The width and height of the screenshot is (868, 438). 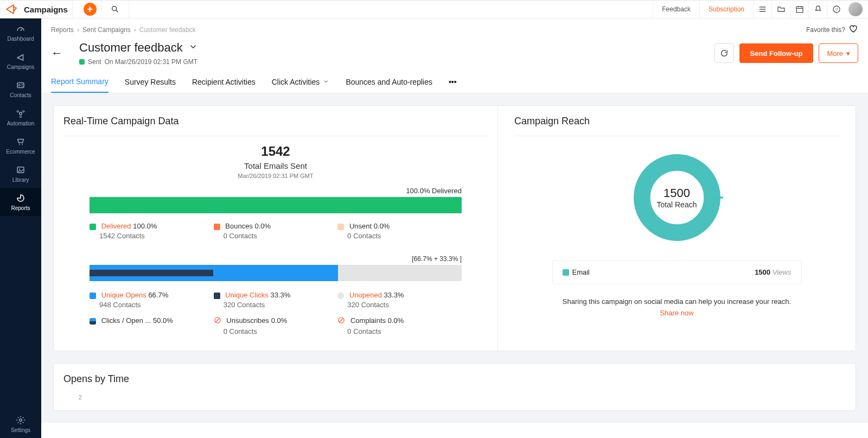 I want to click on opens-title: Opens by Time, so click(x=455, y=379).